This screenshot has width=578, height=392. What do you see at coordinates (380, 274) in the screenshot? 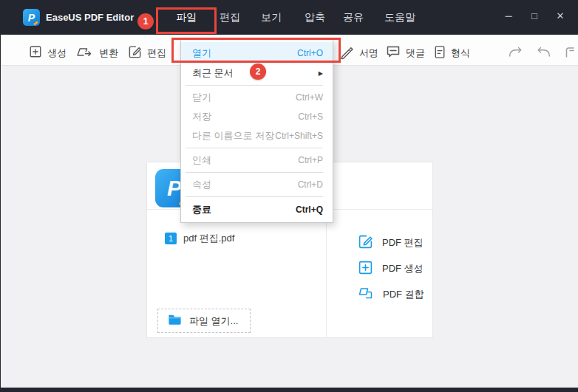
I see `quick-actions-panel: PDF 편집 PDF 생성 PDF 결합` at bounding box center [380, 274].